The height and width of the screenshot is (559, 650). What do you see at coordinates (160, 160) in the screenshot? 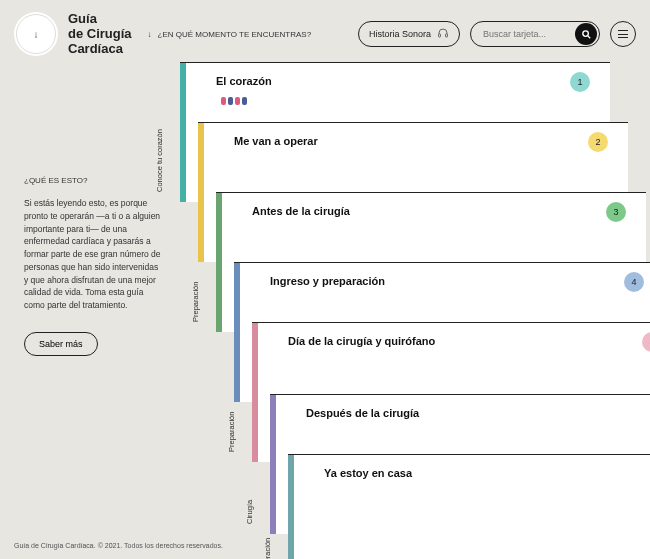
I see `card-category-tab: Conoce tu corazón` at bounding box center [160, 160].